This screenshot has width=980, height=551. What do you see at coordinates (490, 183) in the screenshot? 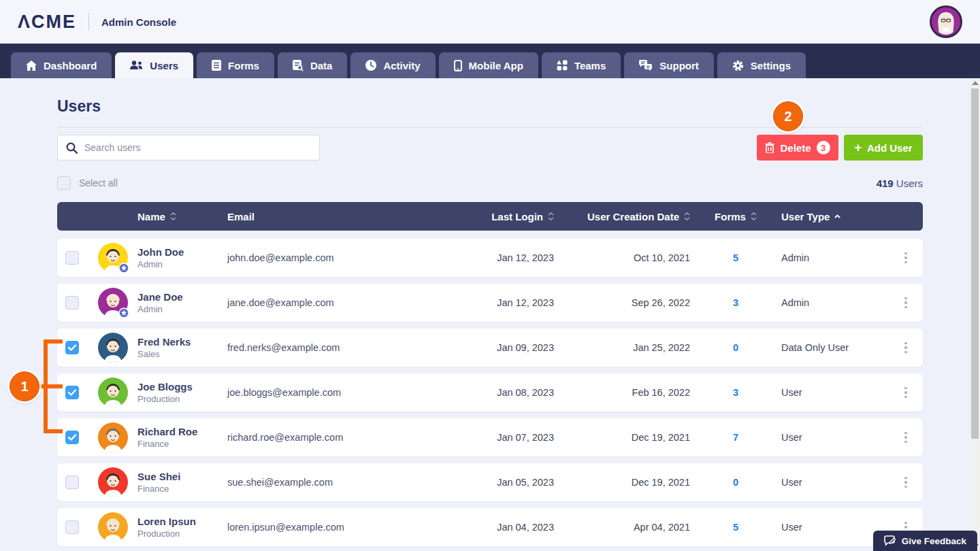
I see `select-all-row: Select all 419 Users` at bounding box center [490, 183].